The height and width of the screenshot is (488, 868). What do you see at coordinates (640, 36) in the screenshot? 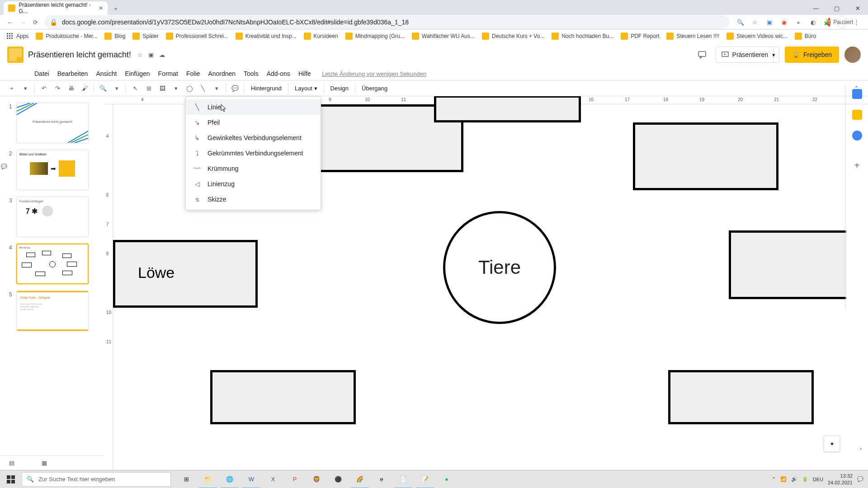
I see `bookmark-item: PDF Report` at bounding box center [640, 36].